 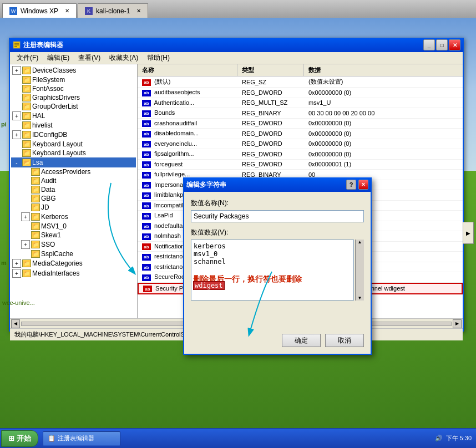 I want to click on val-icon-7: ab, so click(x=146, y=155).